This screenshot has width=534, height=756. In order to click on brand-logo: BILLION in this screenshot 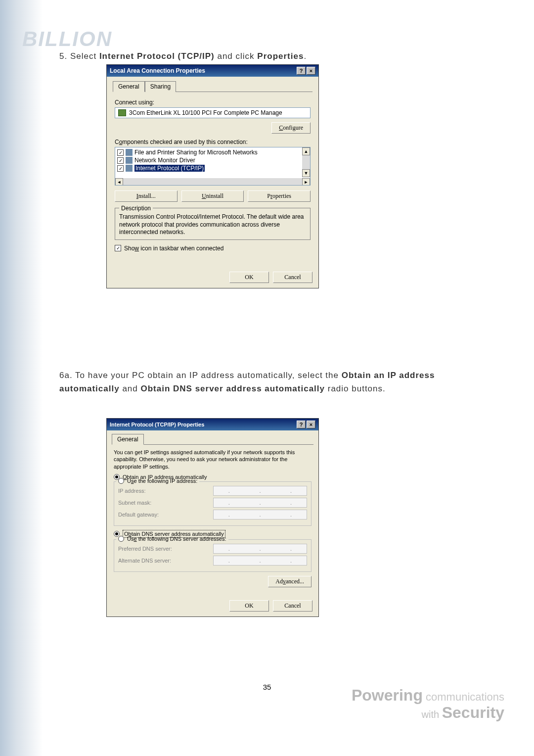, I will do `click(84, 40)`.